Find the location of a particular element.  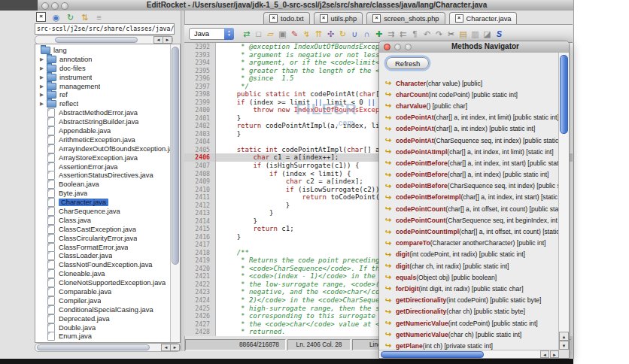

save-icon: ▣ is located at coordinates (283, 34).